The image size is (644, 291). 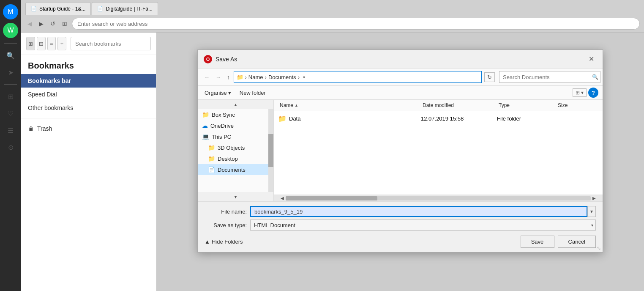 What do you see at coordinates (282, 77) in the screenshot?
I see `path-documents: Documents` at bounding box center [282, 77].